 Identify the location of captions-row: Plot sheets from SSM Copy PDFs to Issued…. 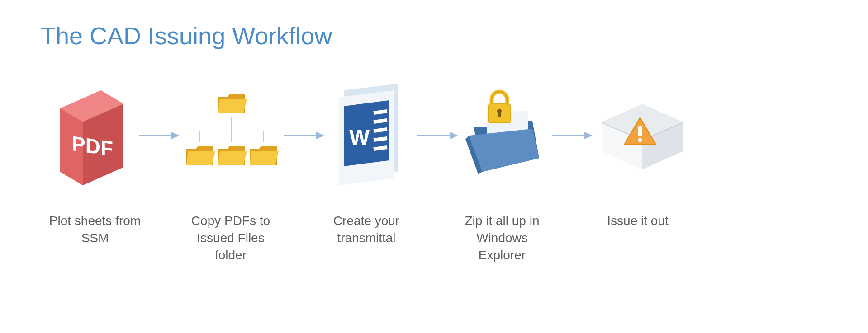
(366, 238).